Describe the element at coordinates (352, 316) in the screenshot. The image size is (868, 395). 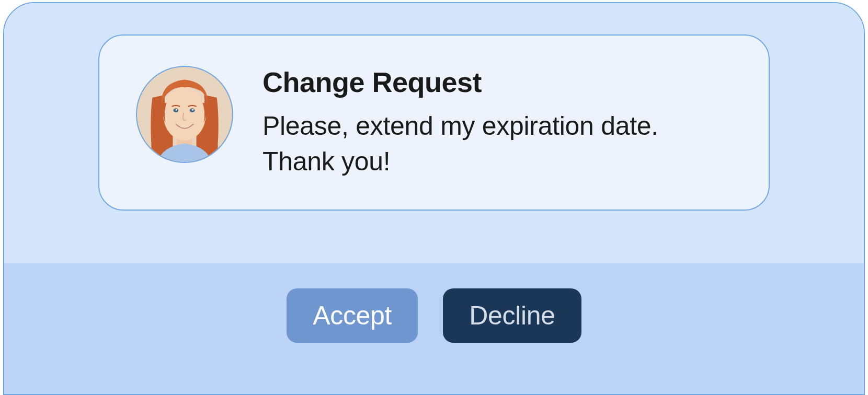
I see `accept-button: Accept` at that location.